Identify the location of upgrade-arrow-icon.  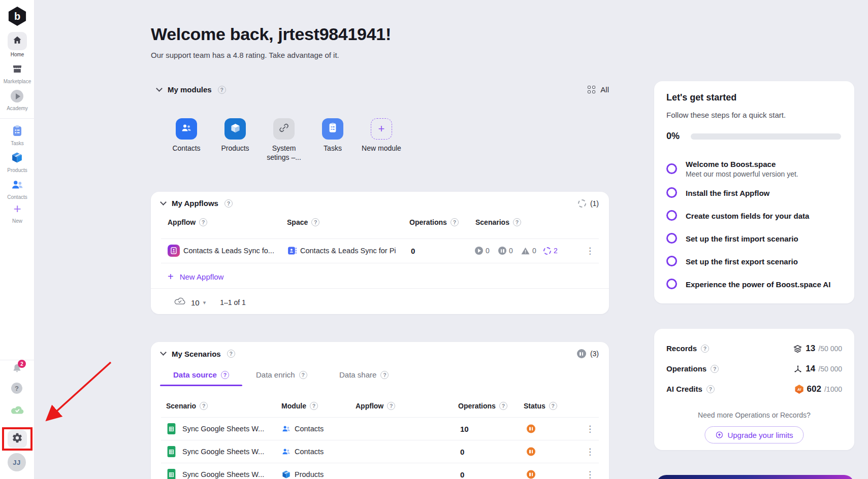
(719, 435).